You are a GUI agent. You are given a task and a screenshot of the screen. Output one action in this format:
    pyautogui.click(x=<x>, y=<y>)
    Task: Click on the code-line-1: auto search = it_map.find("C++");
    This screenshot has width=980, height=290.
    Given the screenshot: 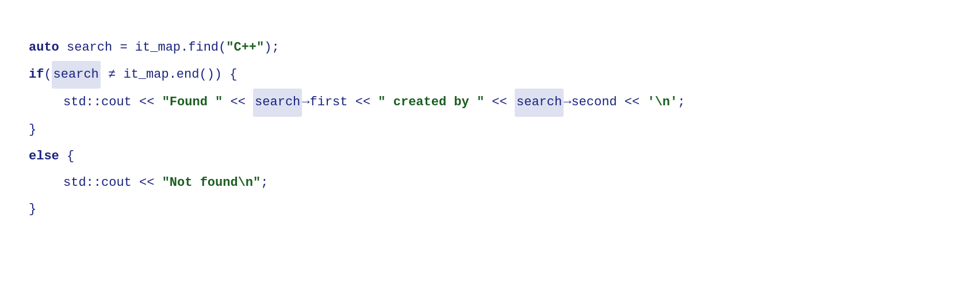 What is the action you would take?
    pyautogui.click(x=490, y=48)
    